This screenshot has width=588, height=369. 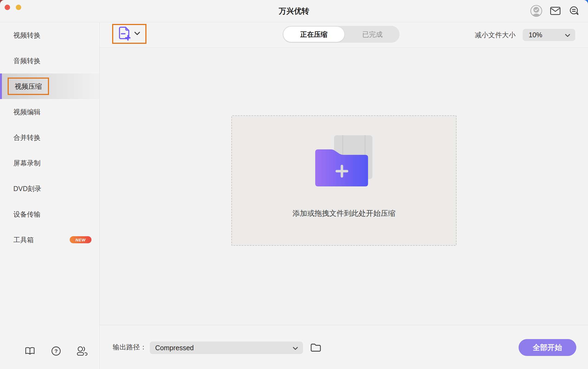 I want to click on sidebar-item-label: 视频编辑, so click(x=27, y=112).